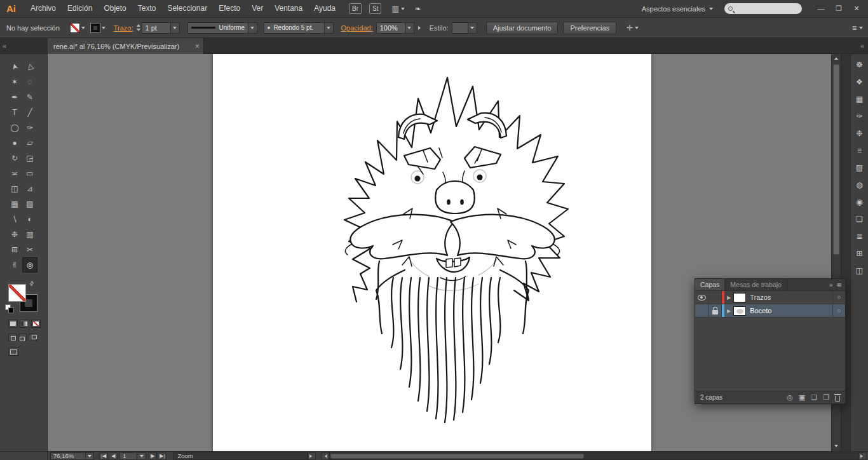 Image resolution: width=868 pixels, height=460 pixels. What do you see at coordinates (458, 456) in the screenshot?
I see `horizontal-scrollbar-thumb` at bounding box center [458, 456].